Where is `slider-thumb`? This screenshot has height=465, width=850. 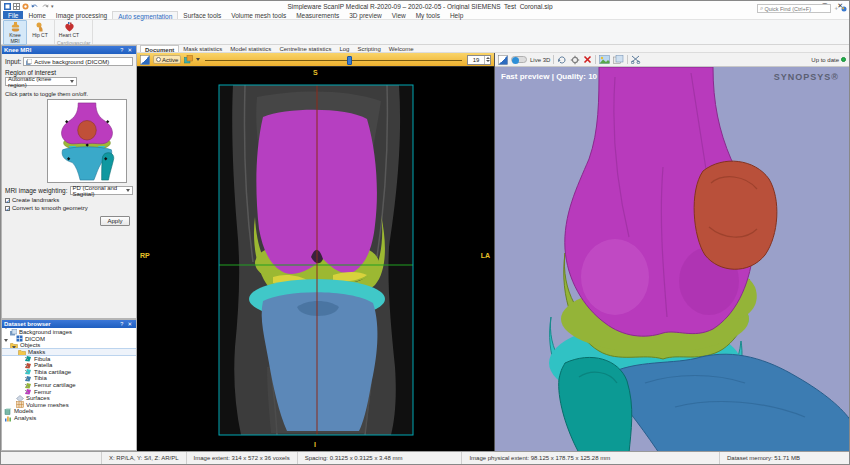
slider-thumb is located at coordinates (350, 60).